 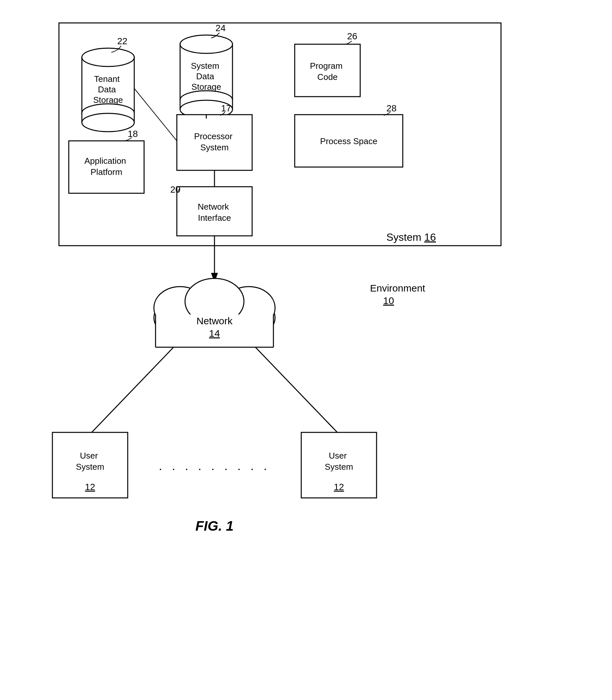 What do you see at coordinates (221, 28) in the screenshot?
I see `ref-24: 24` at bounding box center [221, 28].